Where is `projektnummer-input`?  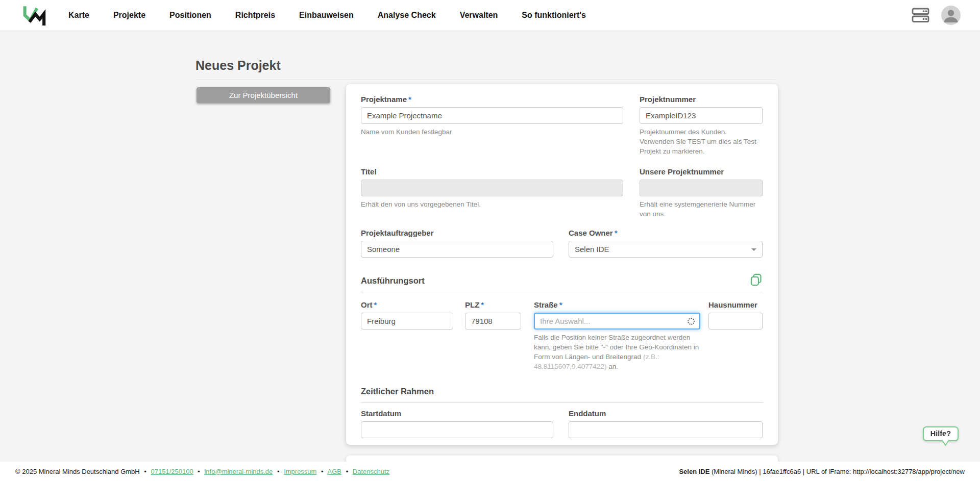 projektnummer-input is located at coordinates (701, 115).